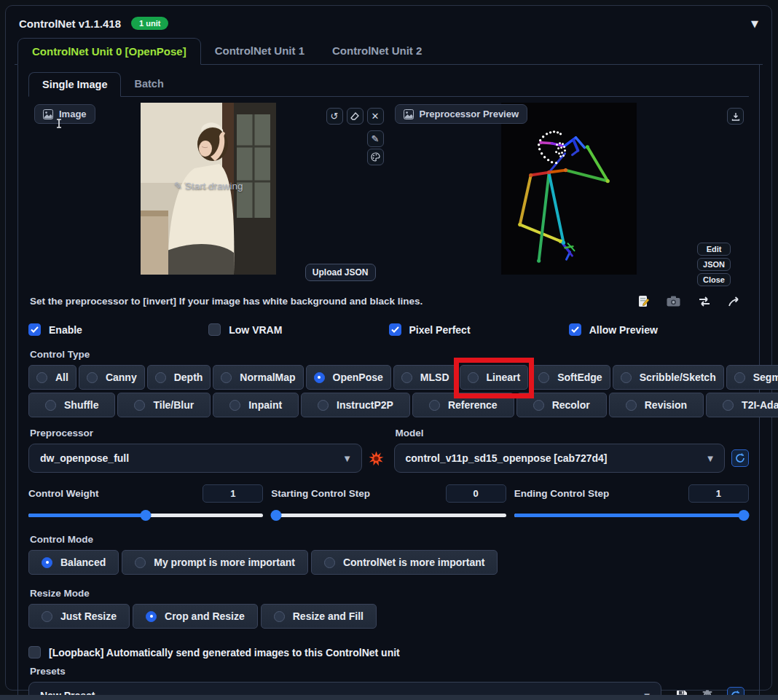 This screenshot has height=700, width=778. Describe the element at coordinates (389, 354) in the screenshot. I see `control-type-label: Control Type` at that location.